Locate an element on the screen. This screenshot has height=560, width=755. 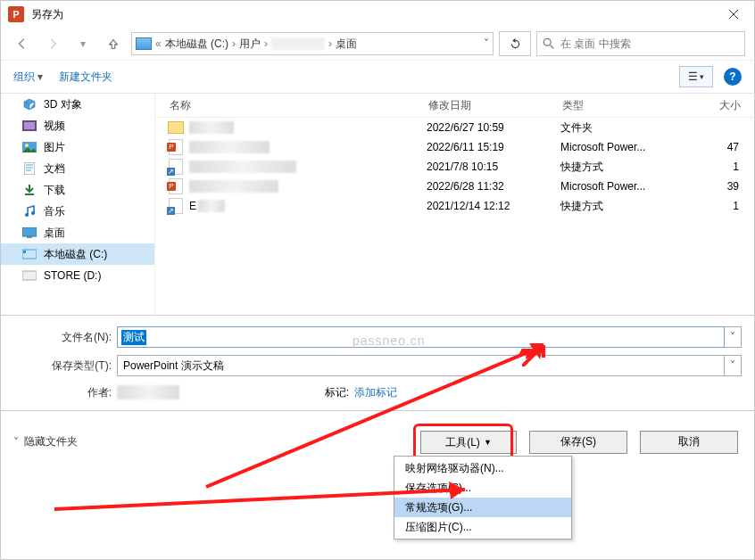
sidebar-item-drive-d: STORE (D:) is located at coordinates (78, 276).